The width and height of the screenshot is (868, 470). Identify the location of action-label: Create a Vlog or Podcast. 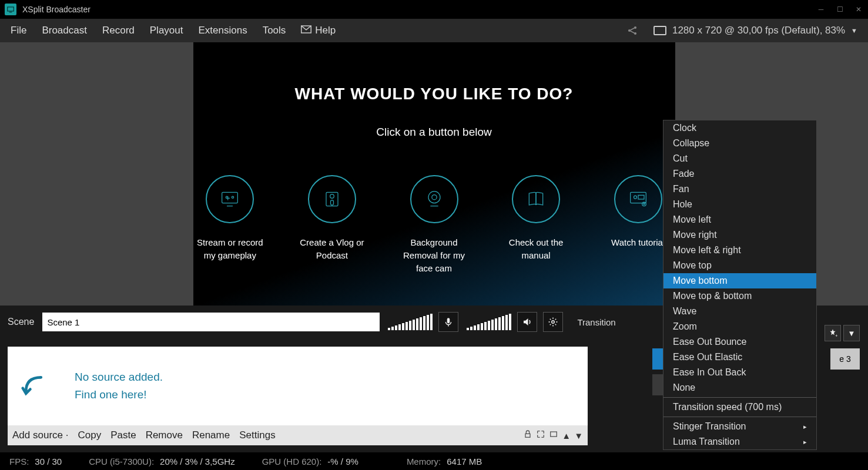
(332, 249).